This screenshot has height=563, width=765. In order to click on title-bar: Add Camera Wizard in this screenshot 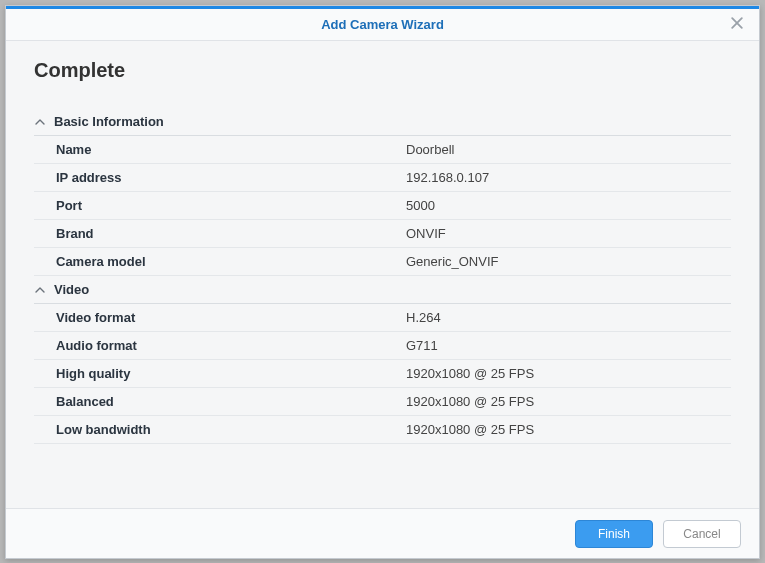, I will do `click(382, 25)`.